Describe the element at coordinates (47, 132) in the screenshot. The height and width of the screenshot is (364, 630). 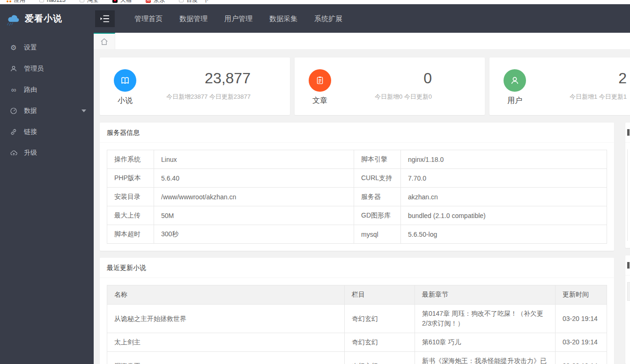
I see `sidebar-item-links: 链接` at that location.